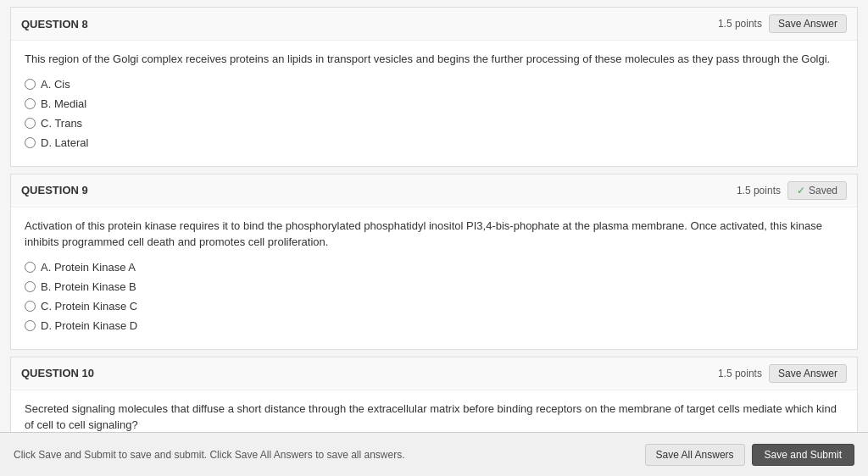 The width and height of the screenshot is (868, 476). I want to click on options-list-8: A. Cis B. Medial C. Trans D. Lateral, so click(434, 113).